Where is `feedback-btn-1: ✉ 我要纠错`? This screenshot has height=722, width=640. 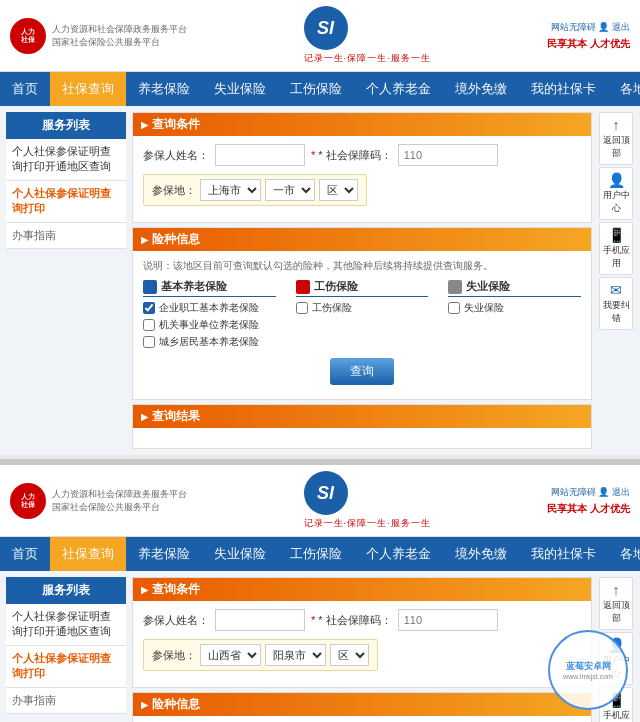
feedback-btn-1: ✉ 我要纠错 is located at coordinates (616, 304).